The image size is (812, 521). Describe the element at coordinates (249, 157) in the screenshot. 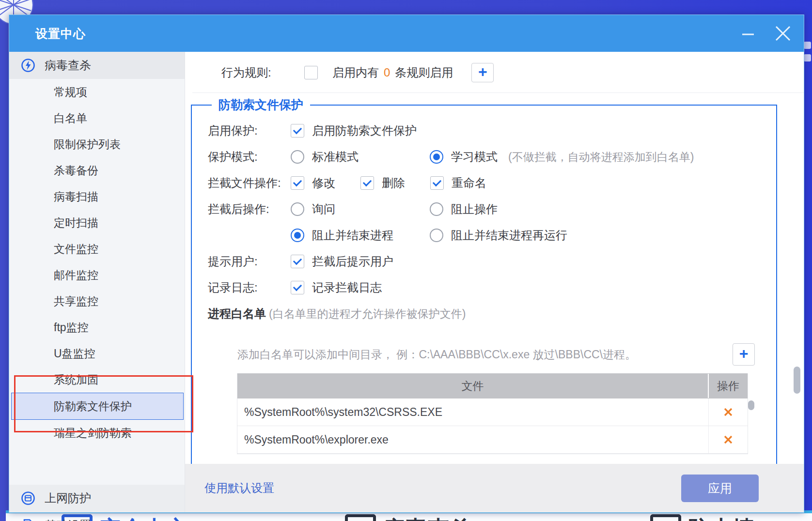

I see `protection-mode-label: 保护模式:` at that location.